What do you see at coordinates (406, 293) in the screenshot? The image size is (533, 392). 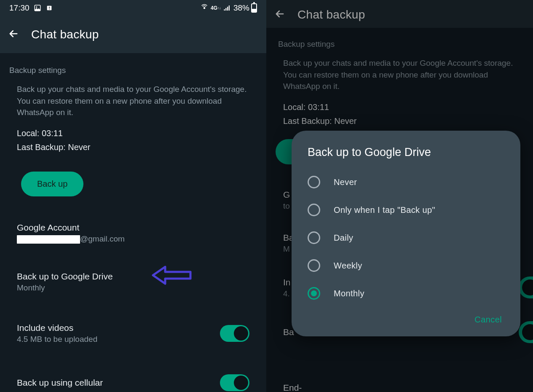 I see `radio-option: Monthly` at bounding box center [406, 293].